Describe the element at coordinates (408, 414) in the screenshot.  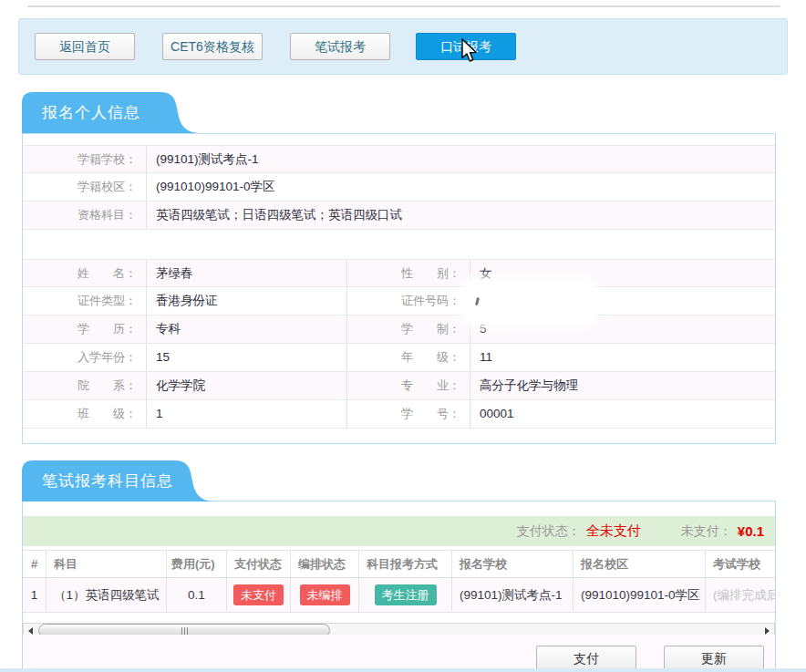
I see `student-id-label: 学 号：` at that location.